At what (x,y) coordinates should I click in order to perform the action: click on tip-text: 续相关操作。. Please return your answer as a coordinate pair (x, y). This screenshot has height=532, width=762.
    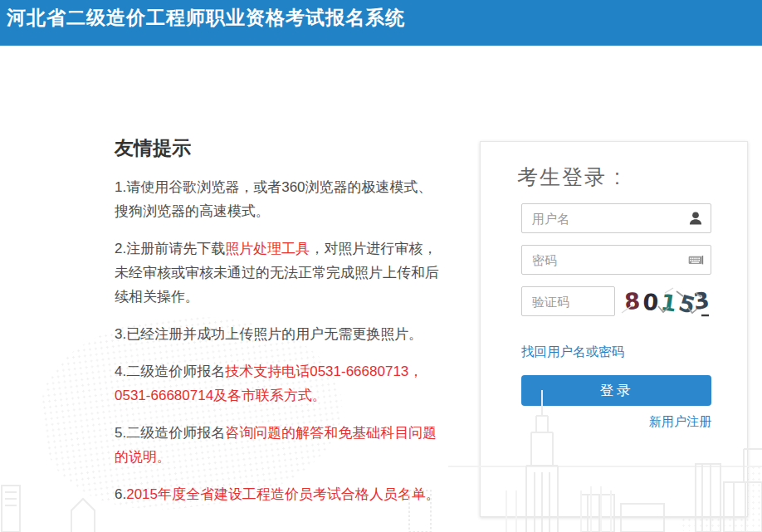
    Looking at the image, I should click on (157, 297).